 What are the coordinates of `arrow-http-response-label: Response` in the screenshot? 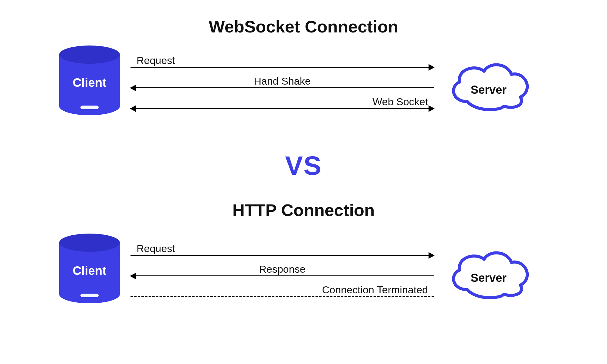 It's located at (282, 269).